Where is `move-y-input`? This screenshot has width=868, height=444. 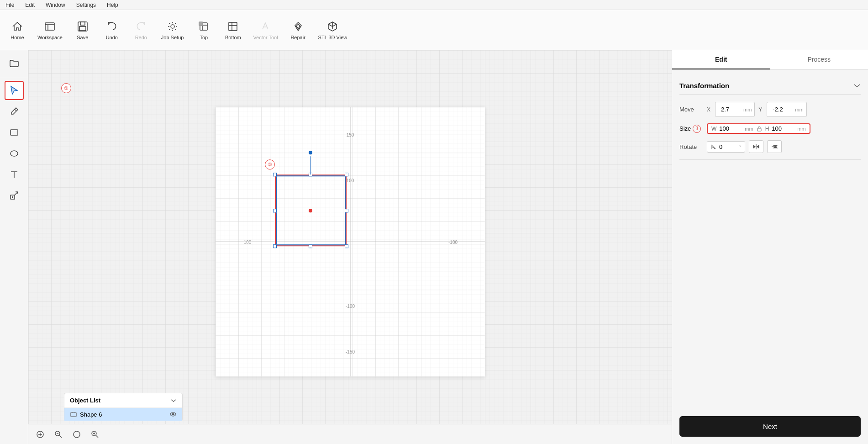
move-y-input is located at coordinates (783, 110).